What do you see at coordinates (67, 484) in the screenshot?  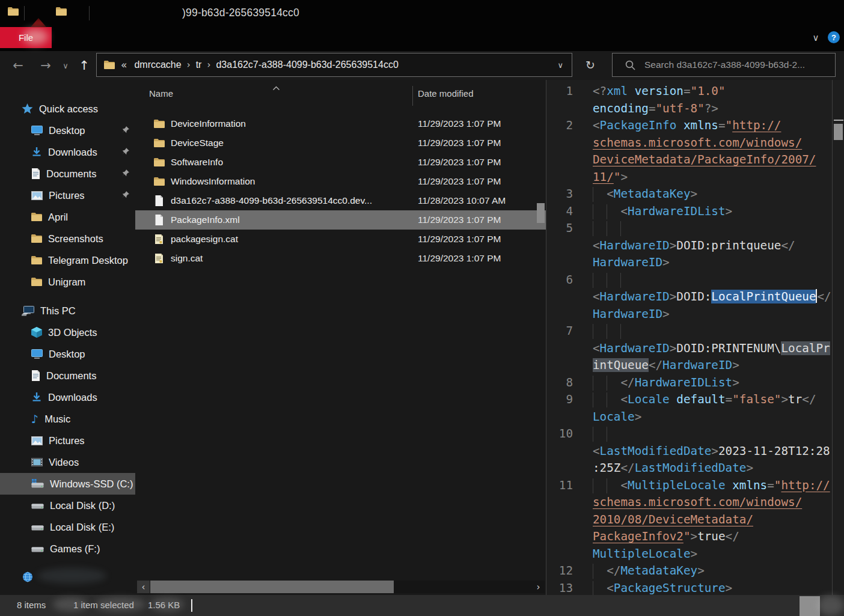 I see `sidebar-item-windows-ssd-c: Windows-SSD (C:)` at bounding box center [67, 484].